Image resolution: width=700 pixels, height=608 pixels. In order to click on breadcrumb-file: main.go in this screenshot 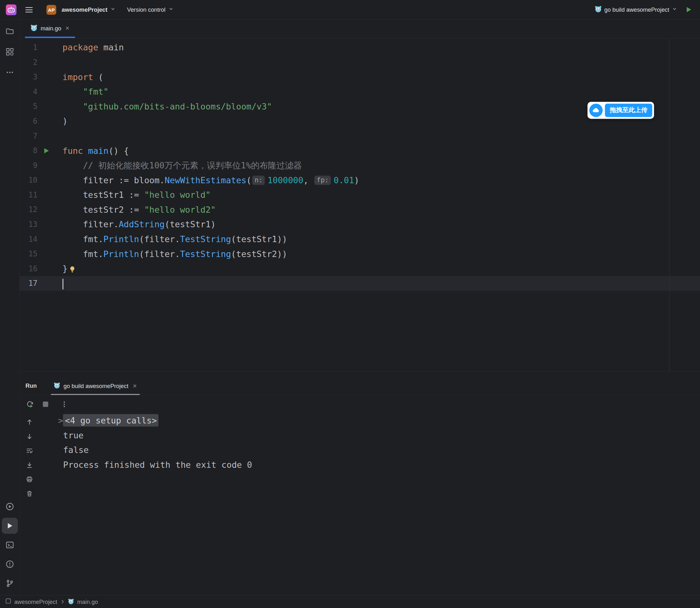, I will do `click(88, 602)`.